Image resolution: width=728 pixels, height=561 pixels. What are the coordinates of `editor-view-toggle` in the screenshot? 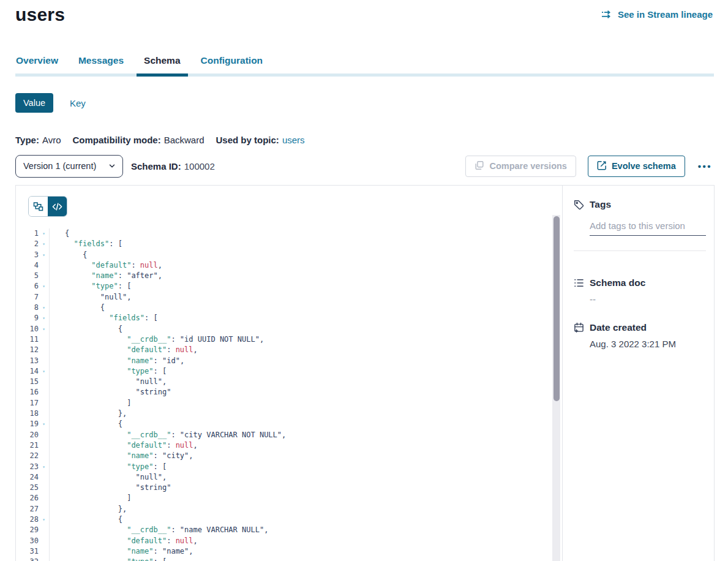 It's located at (48, 206).